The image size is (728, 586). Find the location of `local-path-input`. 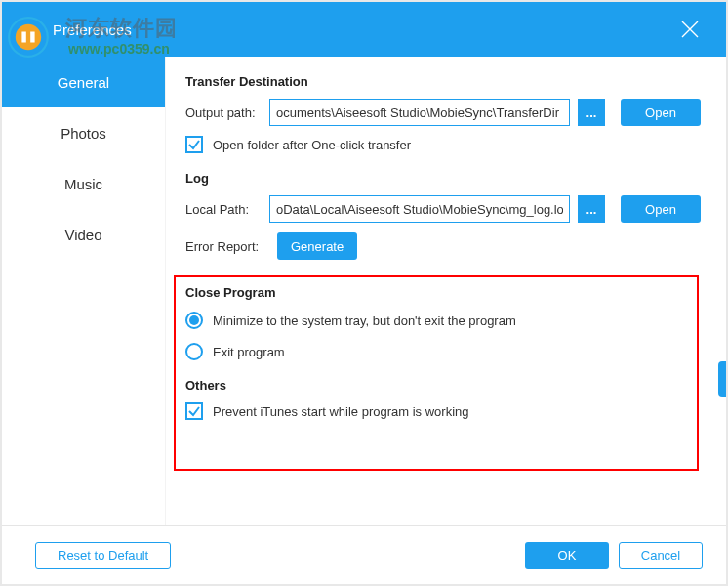

local-path-input is located at coordinates (420, 209).